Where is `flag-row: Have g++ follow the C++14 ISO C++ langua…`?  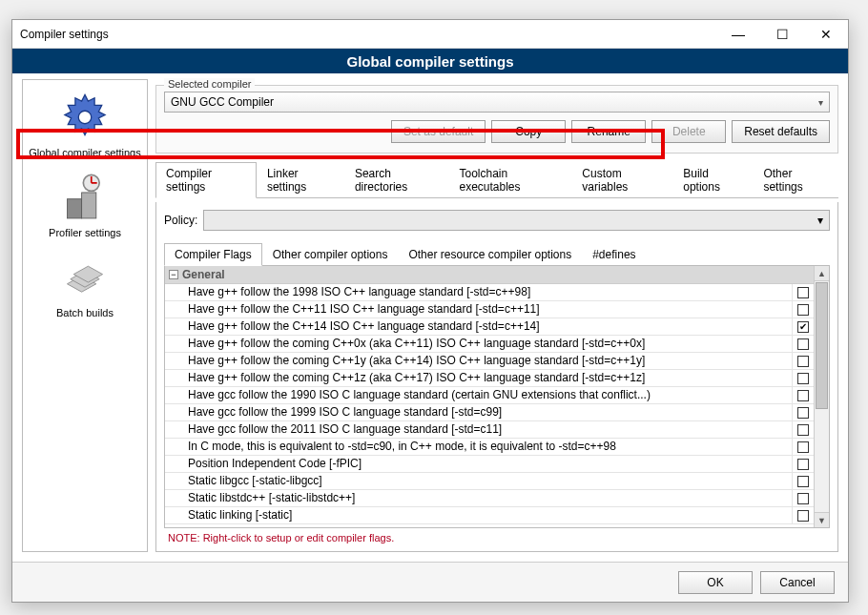
flag-row: Have g++ follow the C++14 ISO C++ langua… is located at coordinates (489, 327).